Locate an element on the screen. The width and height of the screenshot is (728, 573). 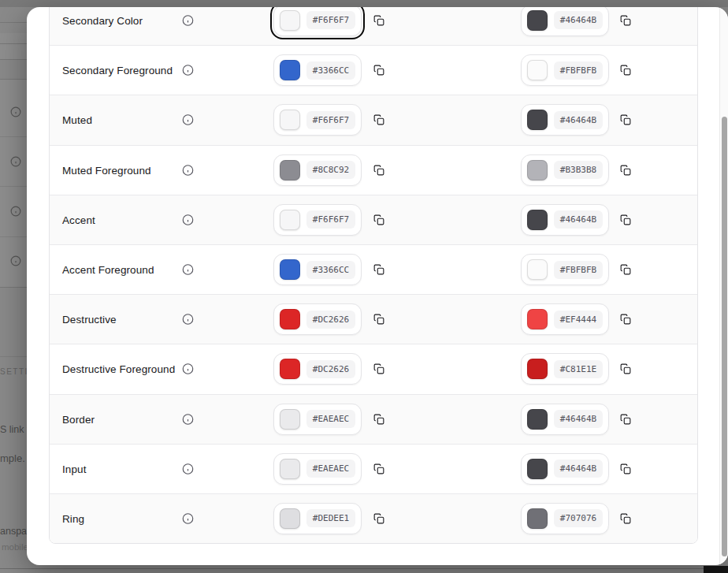
light-color-picker-button: #DEDEE1 is located at coordinates (318, 519).